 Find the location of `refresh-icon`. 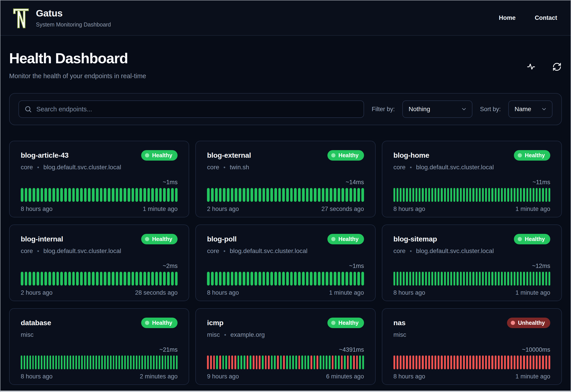

refresh-icon is located at coordinates (557, 67).